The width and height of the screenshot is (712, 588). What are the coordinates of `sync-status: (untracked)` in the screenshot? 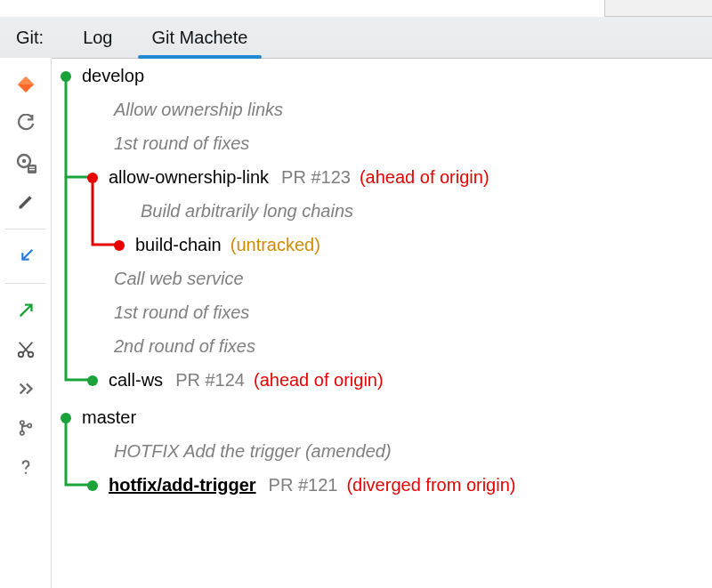 It's located at (276, 246).